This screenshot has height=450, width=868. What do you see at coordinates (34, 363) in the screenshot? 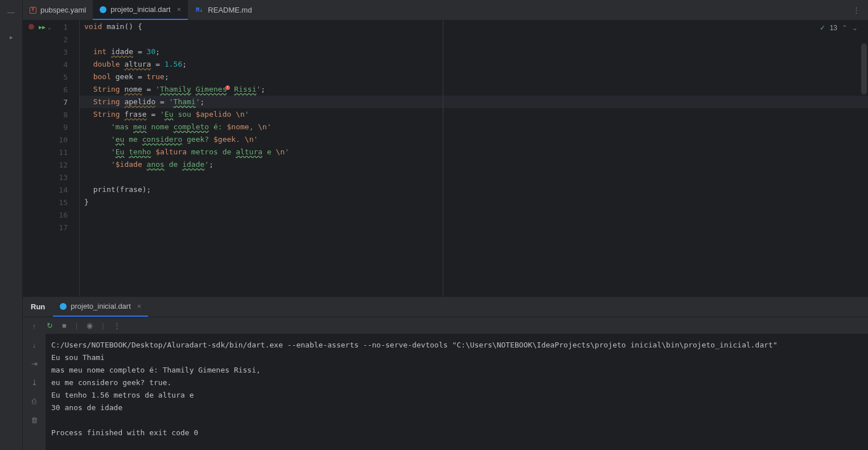
I see `soft-wrap-icon: ⇥` at bounding box center [34, 363].